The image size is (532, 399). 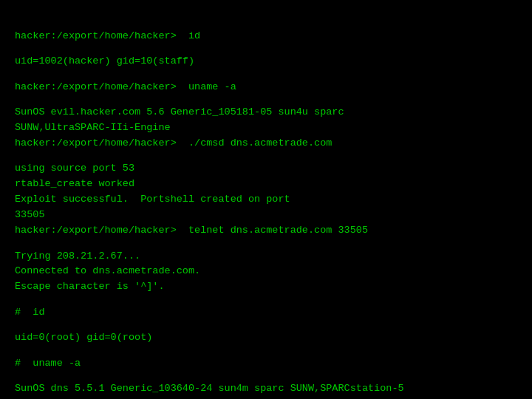 What do you see at coordinates (266, 37) in the screenshot?
I see `terminal-line-l1: hacker:/export/home/hacker> id` at bounding box center [266, 37].